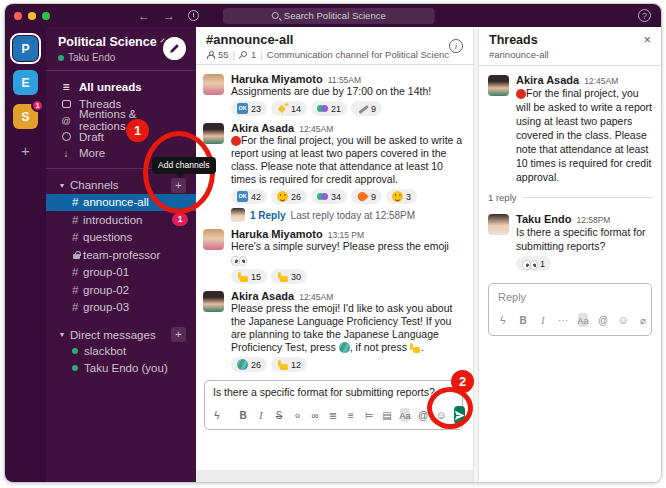 The image size is (666, 488). What do you see at coordinates (249, 276) in the screenshot?
I see `reaction-thumbsup: 15` at bounding box center [249, 276].